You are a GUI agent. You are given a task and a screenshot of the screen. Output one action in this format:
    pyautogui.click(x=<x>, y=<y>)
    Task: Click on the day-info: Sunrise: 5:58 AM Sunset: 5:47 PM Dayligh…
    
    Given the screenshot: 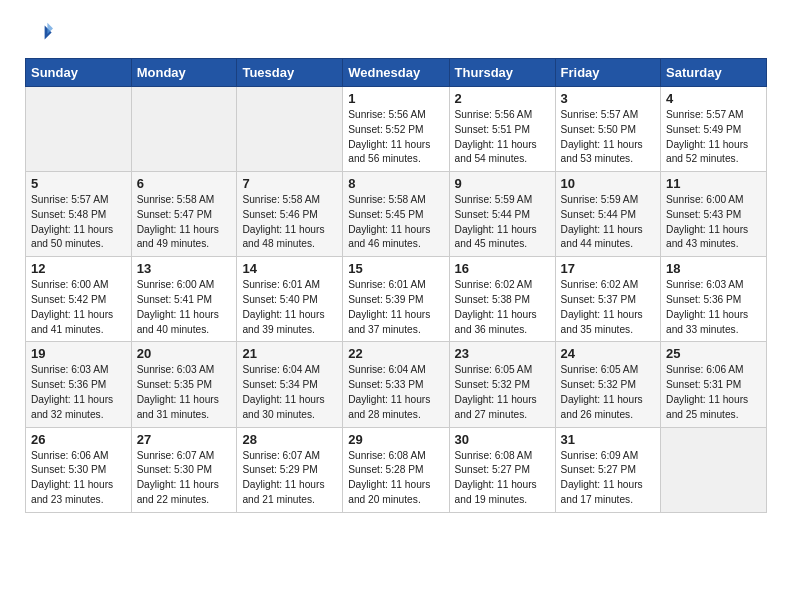 What is the action you would take?
    pyautogui.click(x=184, y=222)
    